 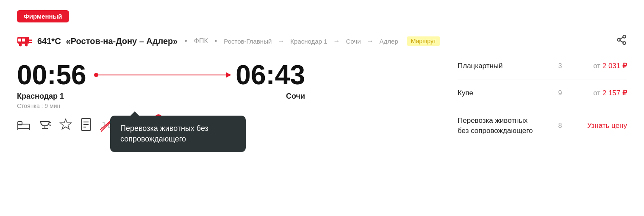 What do you see at coordinates (597, 66) in the screenshot?
I see `price-value-platzkart: от 2 031 ₽` at bounding box center [597, 66].